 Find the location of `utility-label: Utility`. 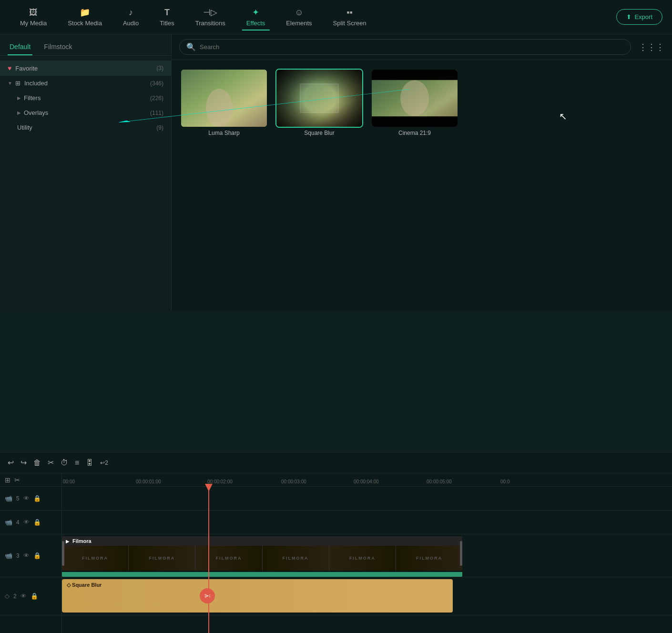

utility-label: Utility is located at coordinates (87, 128).